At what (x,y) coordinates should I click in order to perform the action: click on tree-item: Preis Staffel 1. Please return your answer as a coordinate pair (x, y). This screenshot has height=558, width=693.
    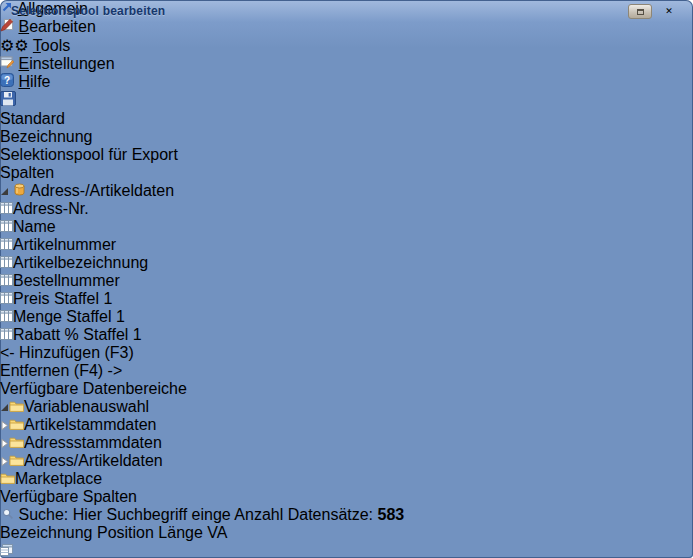
    Looking at the image, I should click on (346, 299).